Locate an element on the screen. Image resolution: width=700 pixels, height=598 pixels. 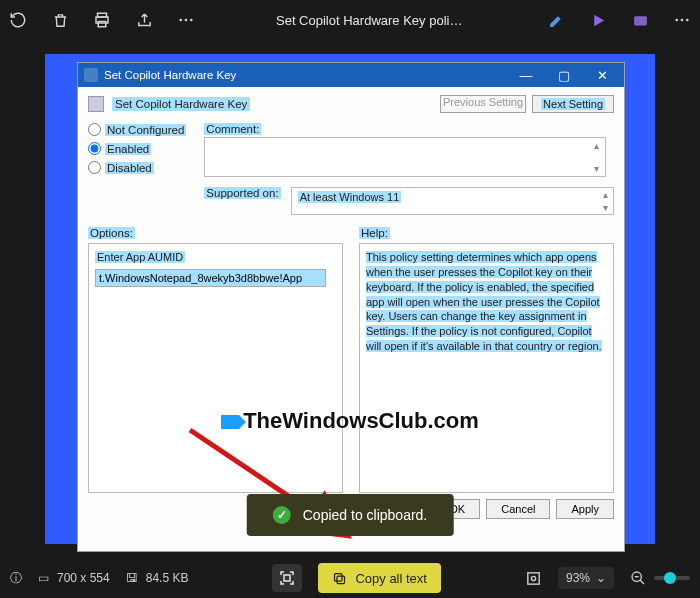
info-icon: ⓘ is located at coordinates (16, 578).